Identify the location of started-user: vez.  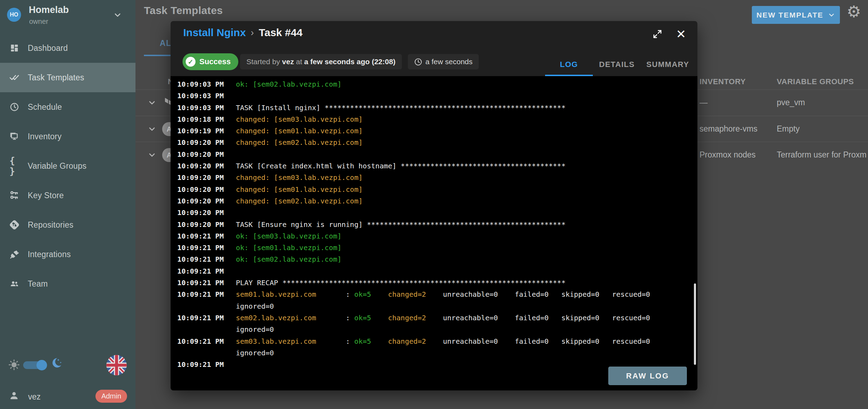
(288, 62).